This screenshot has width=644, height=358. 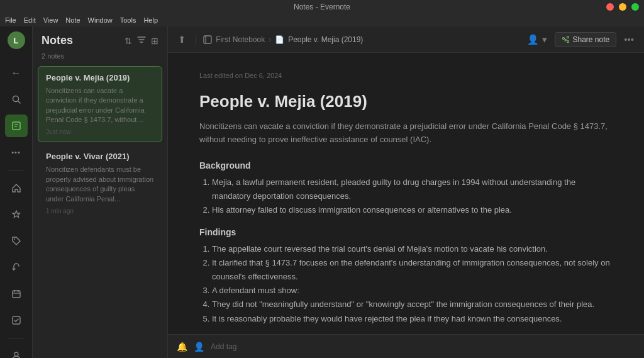 What do you see at coordinates (413, 305) in the screenshot?
I see `list-item: They did not "meaningfully understand" o…` at bounding box center [413, 305].